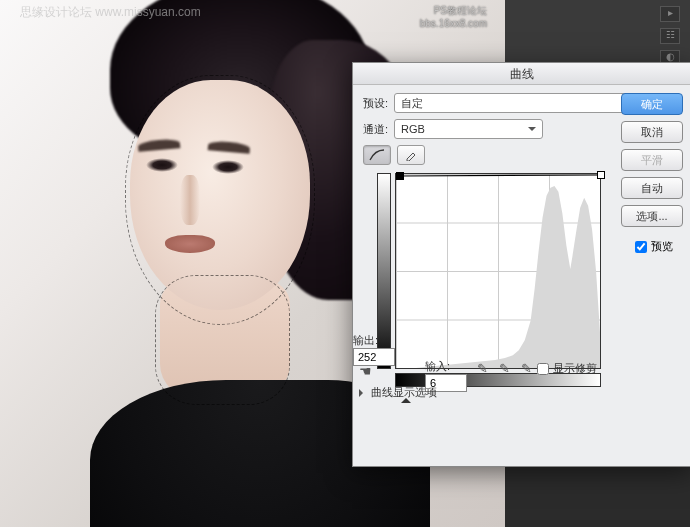 Image resolution: width=690 pixels, height=527 pixels. I want to click on smooth-button: 平滑, so click(652, 160).